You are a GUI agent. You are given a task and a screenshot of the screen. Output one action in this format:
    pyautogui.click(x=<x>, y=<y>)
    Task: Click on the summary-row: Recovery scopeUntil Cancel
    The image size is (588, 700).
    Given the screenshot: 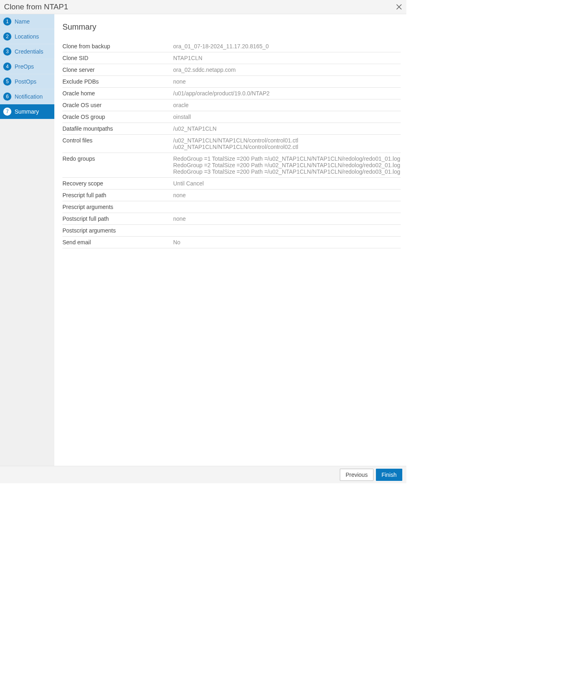 What is the action you would take?
    pyautogui.click(x=232, y=183)
    